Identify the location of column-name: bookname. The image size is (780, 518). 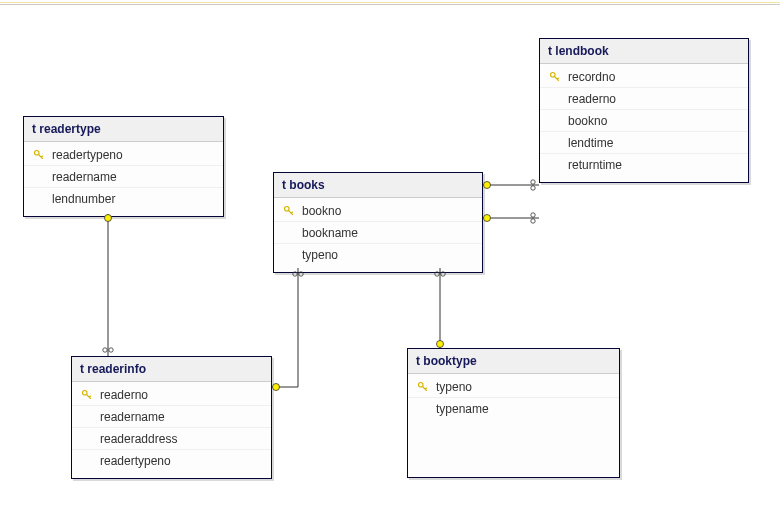
(386, 233).